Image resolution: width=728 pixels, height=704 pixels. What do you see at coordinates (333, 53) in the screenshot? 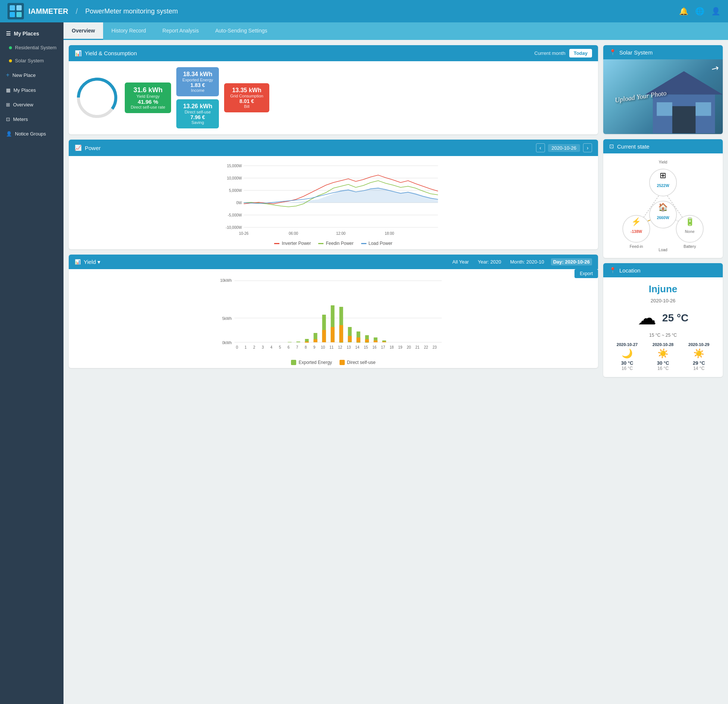
I see `yield-card-header: 📊 Yield & Consumption Current month Toda…` at bounding box center [333, 53].